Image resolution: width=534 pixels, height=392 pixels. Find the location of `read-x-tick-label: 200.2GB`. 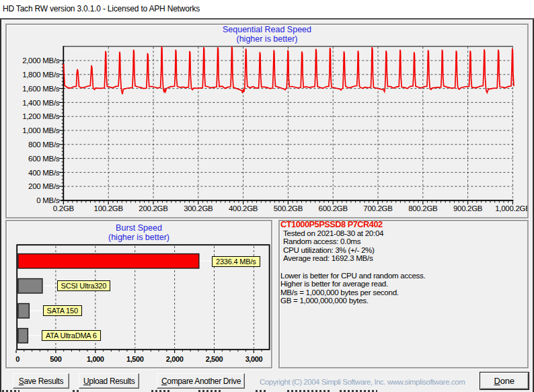

read-x-tick-label: 200.2GB is located at coordinates (153, 208).